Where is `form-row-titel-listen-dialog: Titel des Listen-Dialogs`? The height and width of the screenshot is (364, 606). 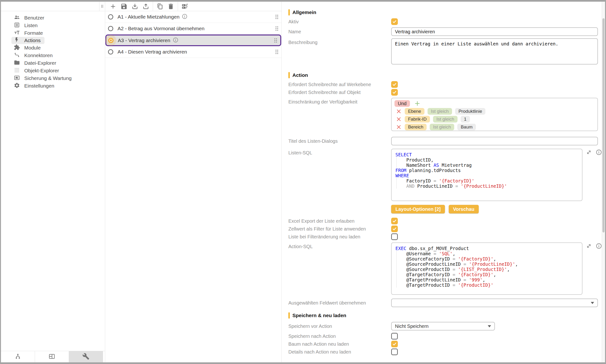
form-row-titel-listen-dialog: Titel des Listen-Dialogs is located at coordinates (445, 141).